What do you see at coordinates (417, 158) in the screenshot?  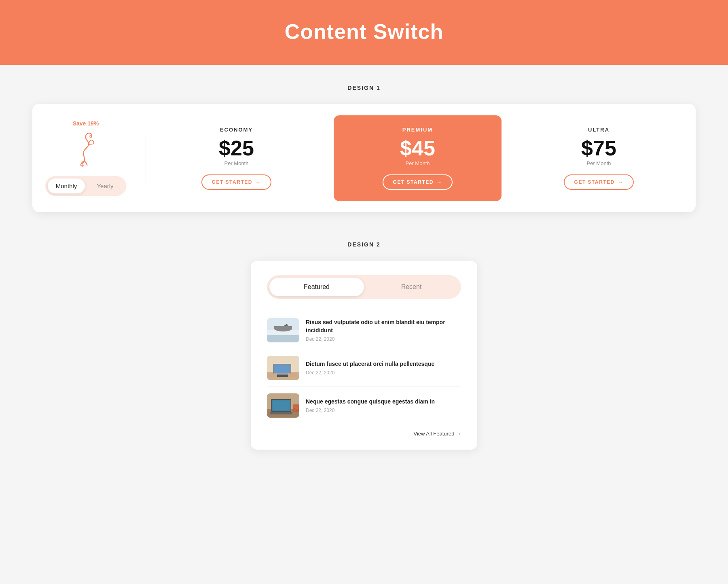 I see `premium-plan: PREMIUM $45 Per Month GET STARTED →` at bounding box center [417, 158].